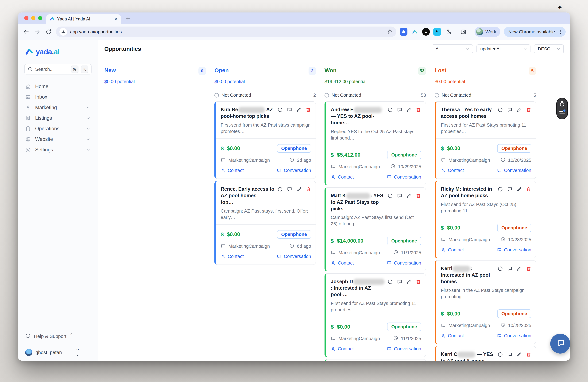 The height and width of the screenshot is (382, 588). Describe the element at coordinates (26, 32) in the screenshot. I see `back-button` at that location.